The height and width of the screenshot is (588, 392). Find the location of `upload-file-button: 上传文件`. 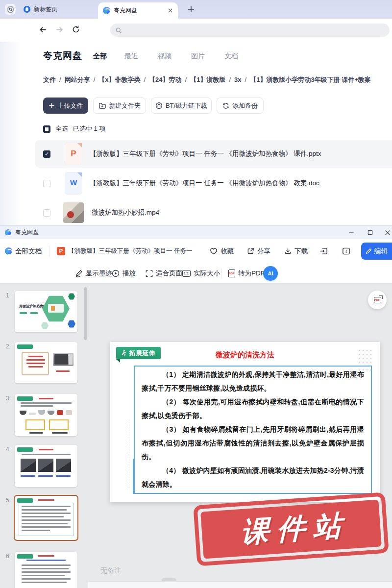

upload-file-button: 上传文件 is located at coordinates (66, 106).